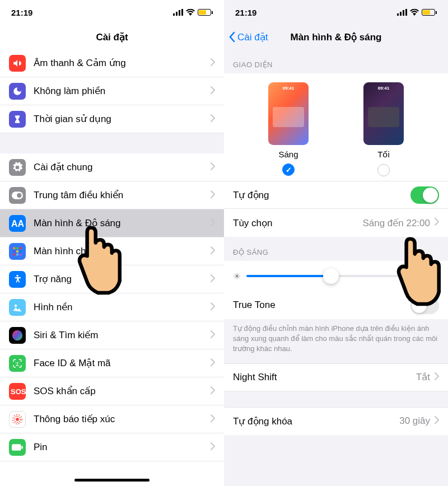 The image size is (448, 486). Describe the element at coordinates (112, 37) in the screenshot. I see `page-title: Cài đặt` at that location.